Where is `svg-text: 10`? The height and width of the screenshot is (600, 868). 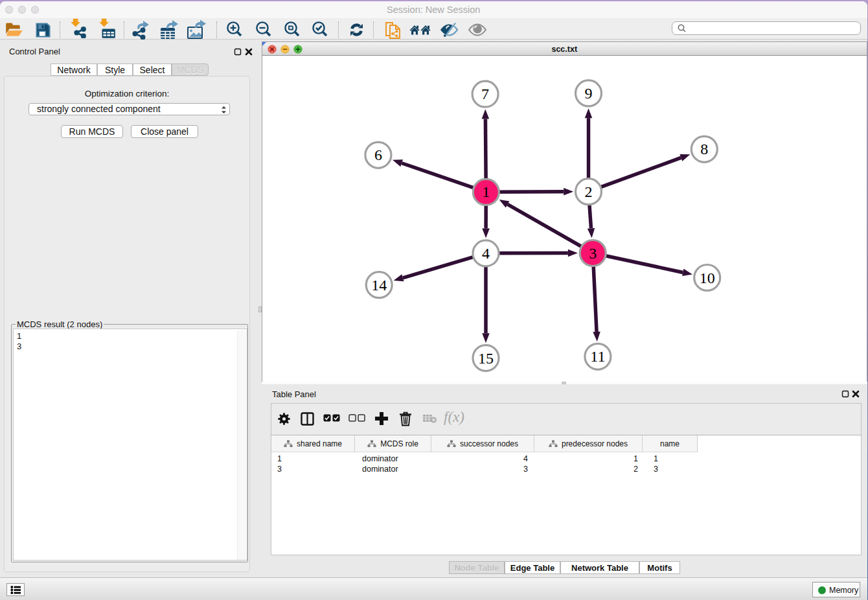
svg-text: 10 is located at coordinates (707, 278).